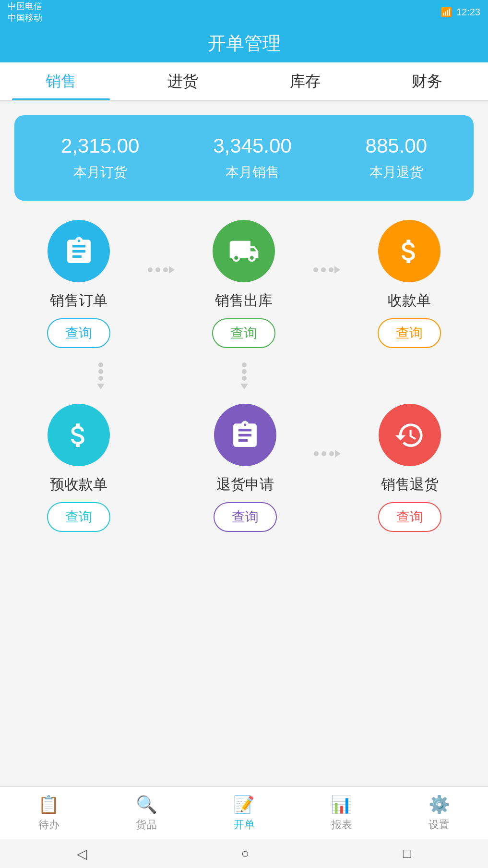 The image size is (488, 868). I want to click on sales-return-label: 销售退货, so click(410, 485).